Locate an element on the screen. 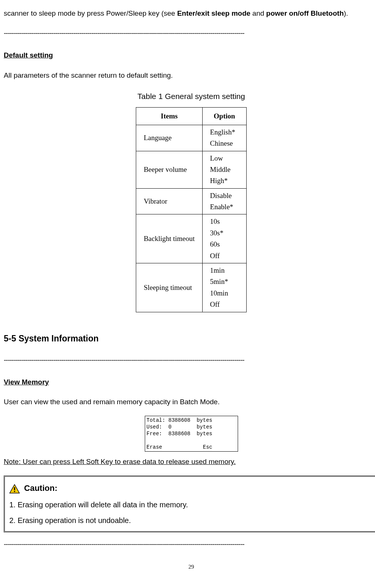 The image size is (375, 588). table-row: Backlight timeout 10s 30s* 60s Off is located at coordinates (191, 239).